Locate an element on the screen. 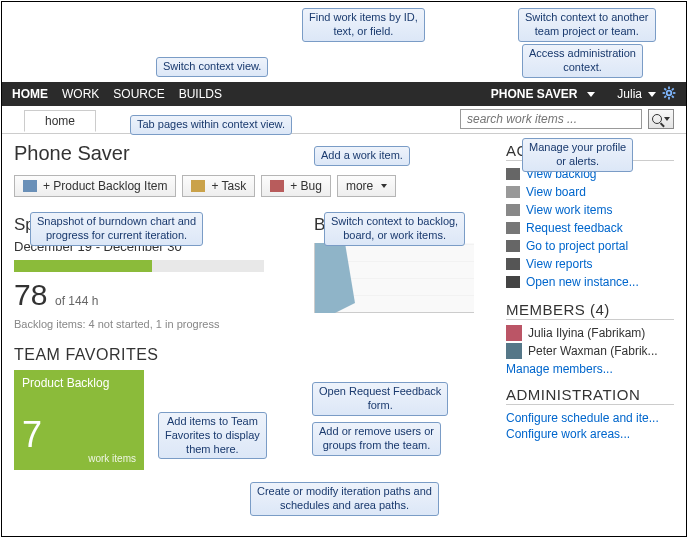 This screenshot has width=688, height=538. callout-switch-team: Switch context to another team project o… is located at coordinates (587, 25).